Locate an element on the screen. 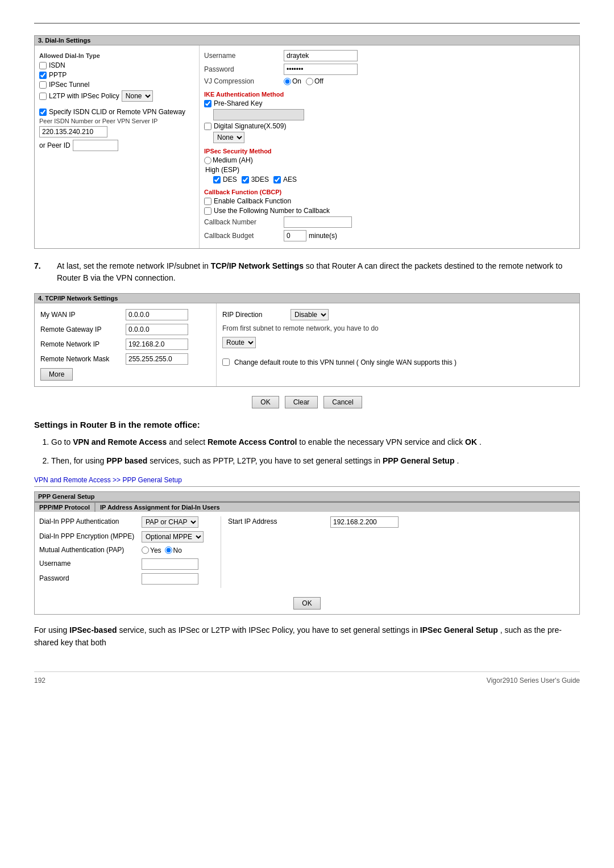 This screenshot has width=614, height=868. pre-shared-key-checkbox is located at coordinates (208, 103).